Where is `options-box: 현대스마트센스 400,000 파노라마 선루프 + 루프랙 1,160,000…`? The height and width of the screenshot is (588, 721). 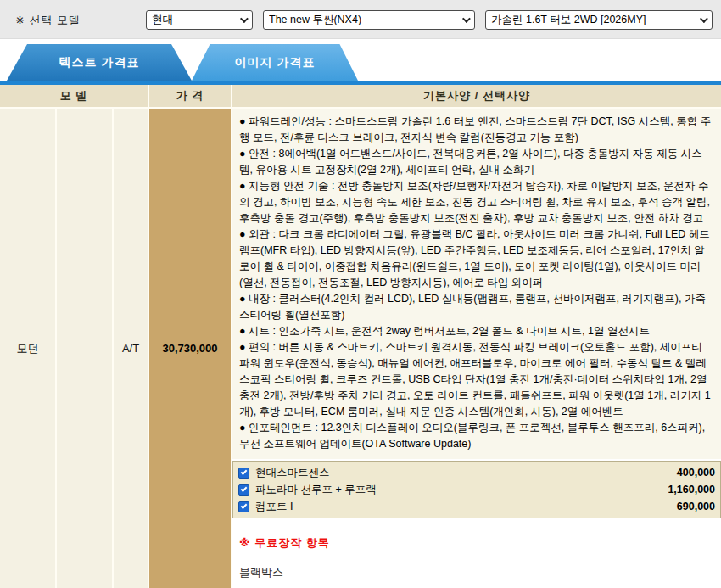
options-box: 현대스마트센스 400,000 파노라마 선루프 + 루프랙 1,160,000… is located at coordinates (477, 490).